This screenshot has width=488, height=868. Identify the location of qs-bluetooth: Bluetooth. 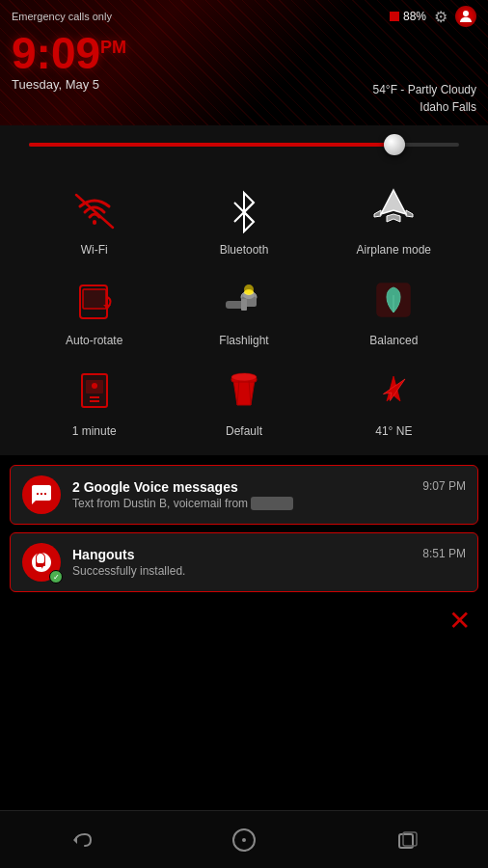
(244, 219).